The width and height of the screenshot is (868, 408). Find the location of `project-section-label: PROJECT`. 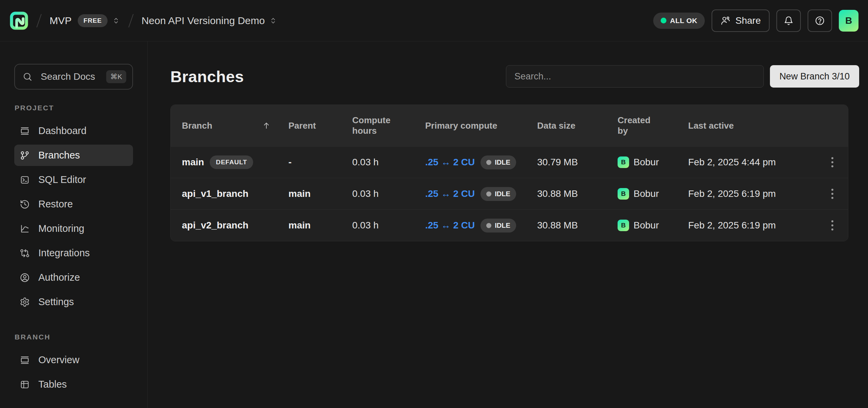

project-section-label: PROJECT is located at coordinates (74, 108).